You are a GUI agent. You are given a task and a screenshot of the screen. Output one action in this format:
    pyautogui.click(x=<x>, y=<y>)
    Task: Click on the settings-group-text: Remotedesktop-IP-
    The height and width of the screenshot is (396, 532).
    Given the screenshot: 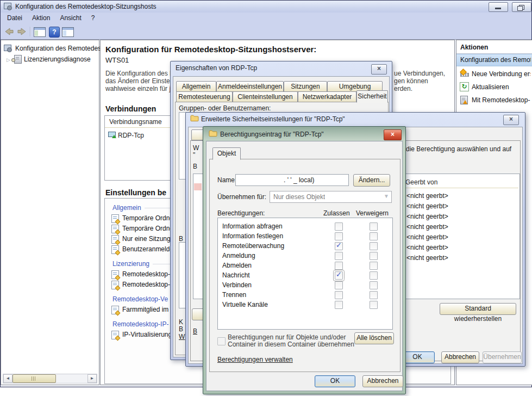 What is the action you would take?
    pyautogui.click(x=140, y=324)
    